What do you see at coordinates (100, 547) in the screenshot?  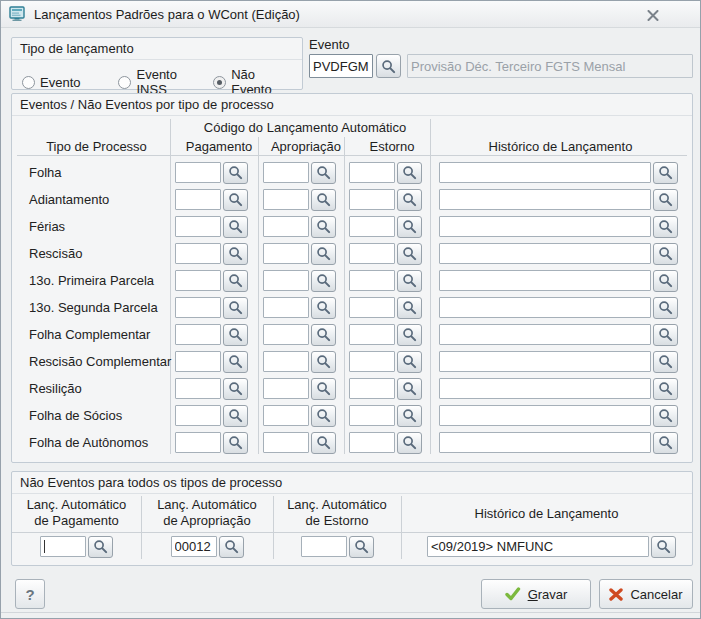 I see `nao-evento-pagamento-search-button` at bounding box center [100, 547].